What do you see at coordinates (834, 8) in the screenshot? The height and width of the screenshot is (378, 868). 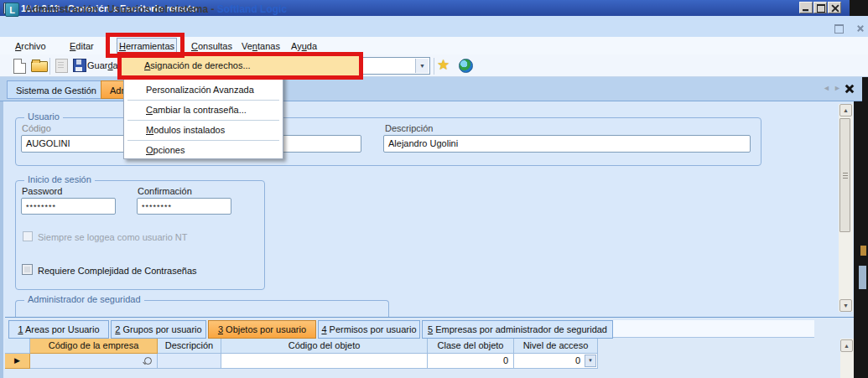 I see `close-button` at bounding box center [834, 8].